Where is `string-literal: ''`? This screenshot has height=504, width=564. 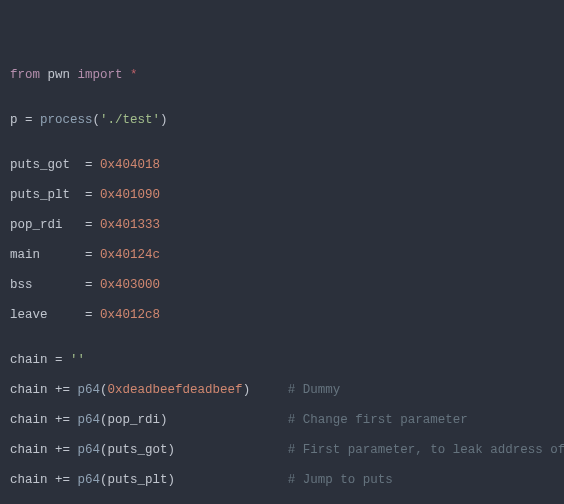 string-literal: '' is located at coordinates (78, 360).